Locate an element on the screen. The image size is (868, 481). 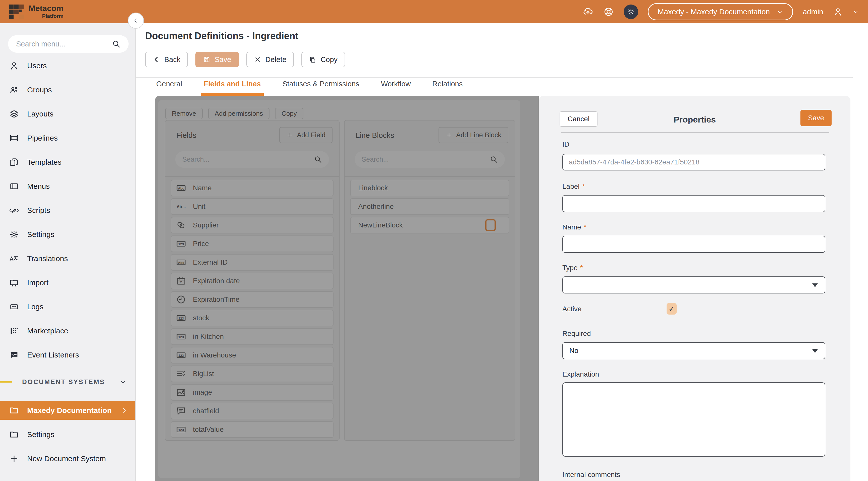
user-menu-chevron-icon is located at coordinates (856, 12).